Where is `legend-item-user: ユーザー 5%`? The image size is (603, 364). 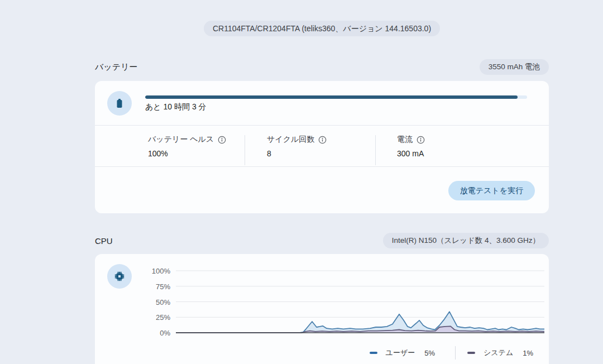
legend-item-user: ユーザー 5% is located at coordinates (402, 353).